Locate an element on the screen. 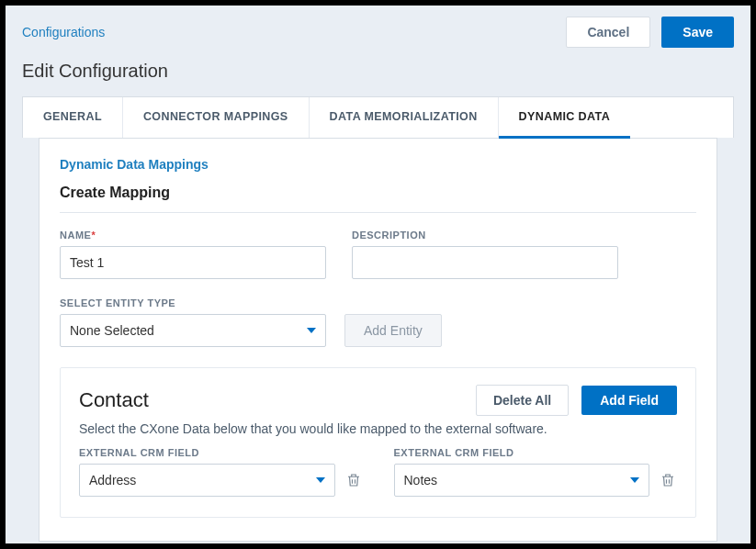 This screenshot has width=756, height=549. tab-dynamic-data: DYNAMIC DATA is located at coordinates (564, 118).